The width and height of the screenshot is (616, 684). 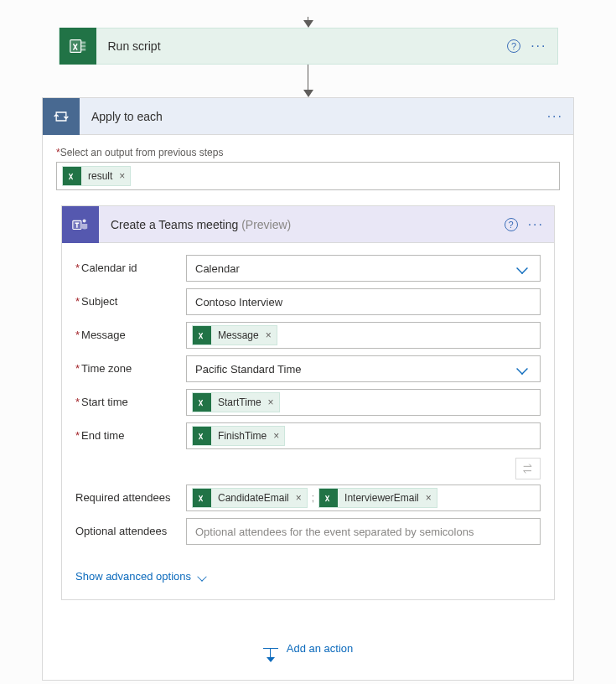 What do you see at coordinates (308, 153) in the screenshot?
I see `select-output-label: *Select an output from previous steps` at bounding box center [308, 153].